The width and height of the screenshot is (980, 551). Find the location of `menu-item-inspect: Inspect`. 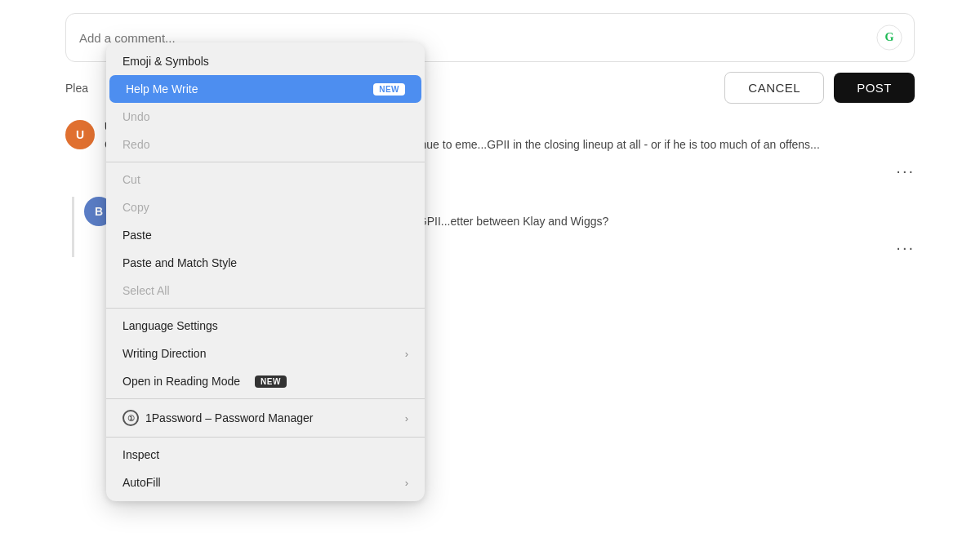

menu-item-inspect: Inspect is located at coordinates (265, 455).